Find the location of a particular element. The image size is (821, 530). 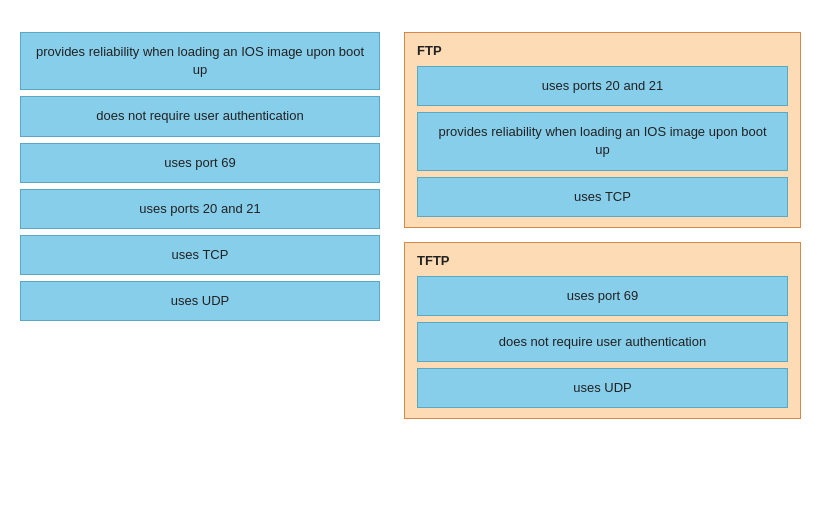

source-item: uses ports 20 and 21 is located at coordinates (200, 209).